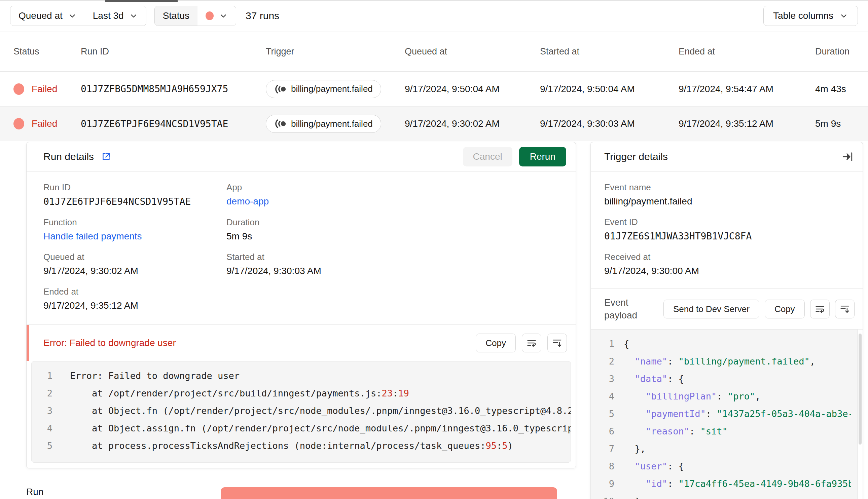 This screenshot has height=499, width=868. Describe the element at coordinates (727, 271) in the screenshot. I see `field-value-received-at: 9/17/2024, 9:30:00 AM` at that location.